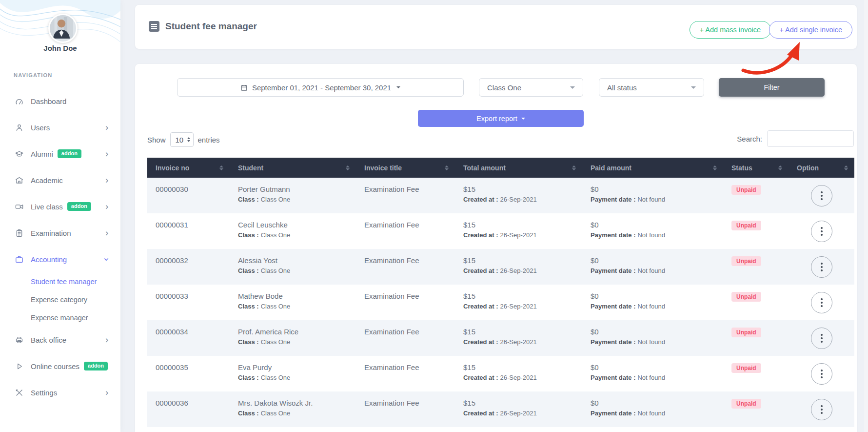 The width and height of the screenshot is (868, 432). I want to click on invoice-no: 00000030, so click(193, 189).